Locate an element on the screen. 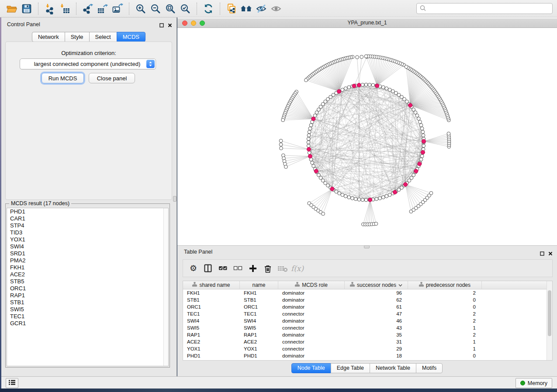  settings-icon: ⚙ is located at coordinates (193, 268).